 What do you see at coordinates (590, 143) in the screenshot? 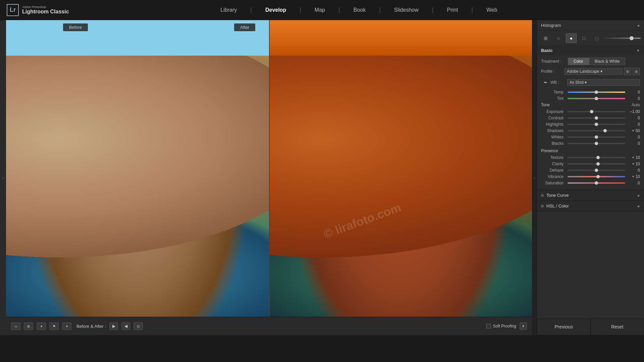
I see `blacks-slider-row: Blacks 0` at bounding box center [590, 143].